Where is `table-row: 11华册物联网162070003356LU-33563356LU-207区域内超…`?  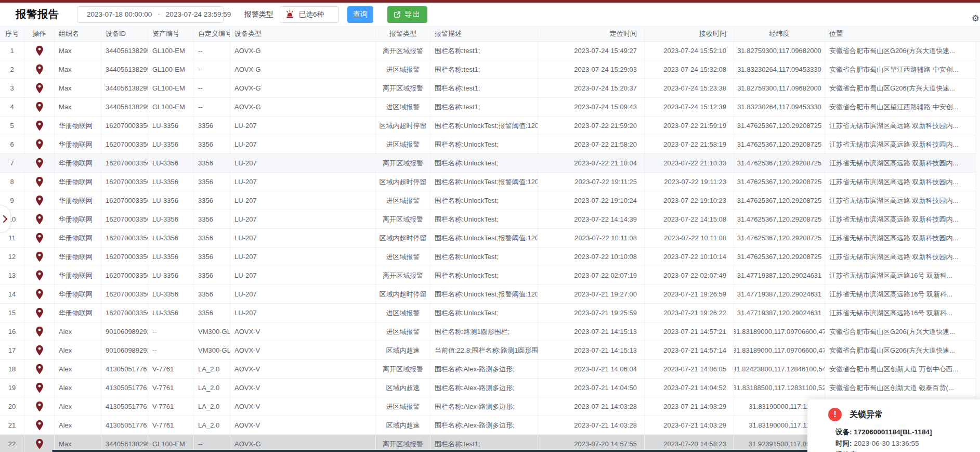
table-row: 11华册物联网162070003356LU-33563356LU-207区域内超… is located at coordinates (490, 238).